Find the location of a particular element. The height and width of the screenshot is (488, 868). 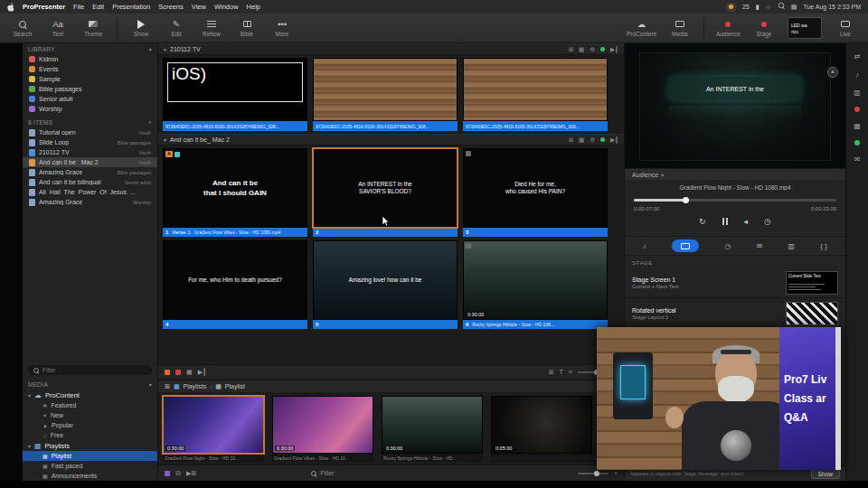

media-item: 0:30:00 Gradient Flow Vibes - Slow - HD … is located at coordinates (323, 428).